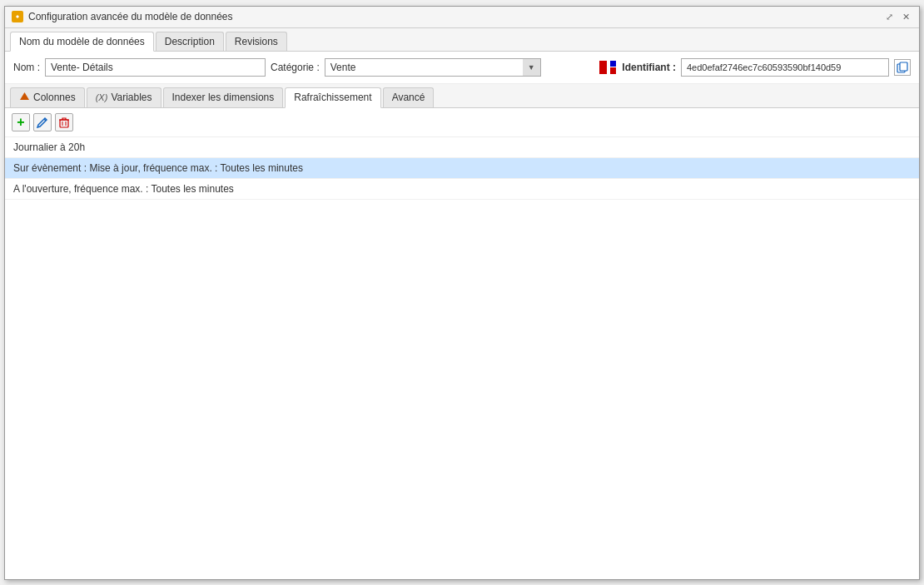 This screenshot has height=585, width=924. I want to click on tab-indexer: Indexer les dimensions, so click(223, 97).